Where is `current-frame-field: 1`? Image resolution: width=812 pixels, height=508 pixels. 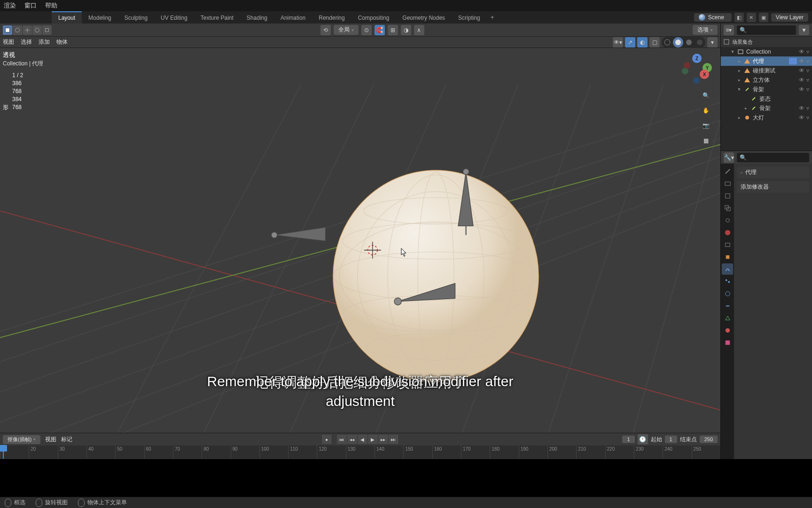
current-frame-field: 1 is located at coordinates (628, 439).